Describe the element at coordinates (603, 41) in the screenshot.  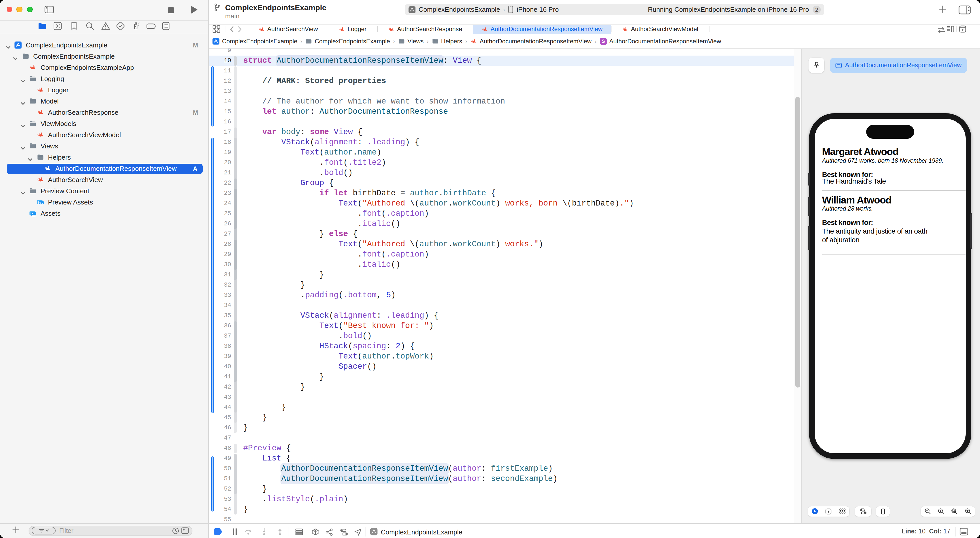
I see `svg-text: S` at that location.